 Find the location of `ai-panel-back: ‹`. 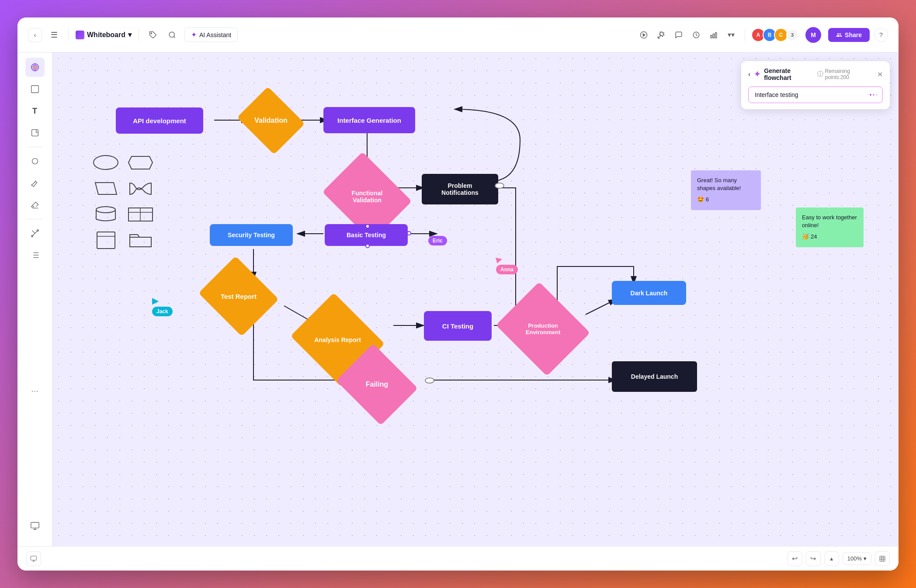

ai-panel-back: ‹ is located at coordinates (749, 74).